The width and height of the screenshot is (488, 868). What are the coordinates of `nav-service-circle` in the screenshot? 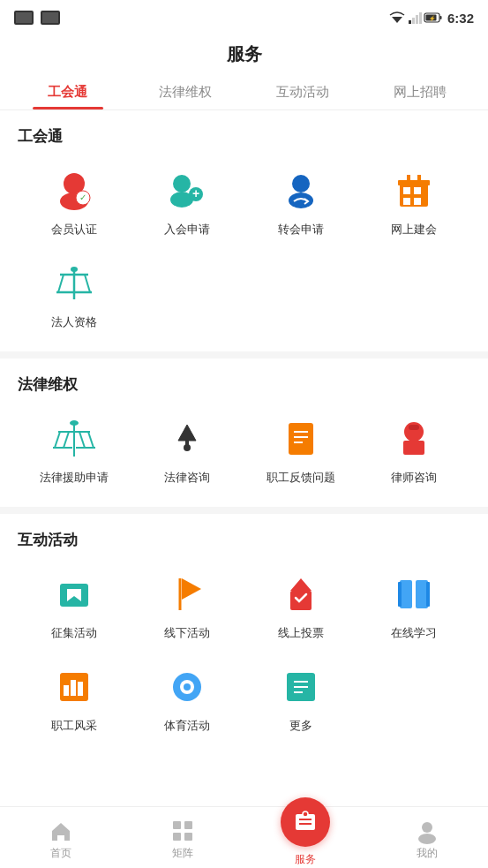 It's located at (305, 822).